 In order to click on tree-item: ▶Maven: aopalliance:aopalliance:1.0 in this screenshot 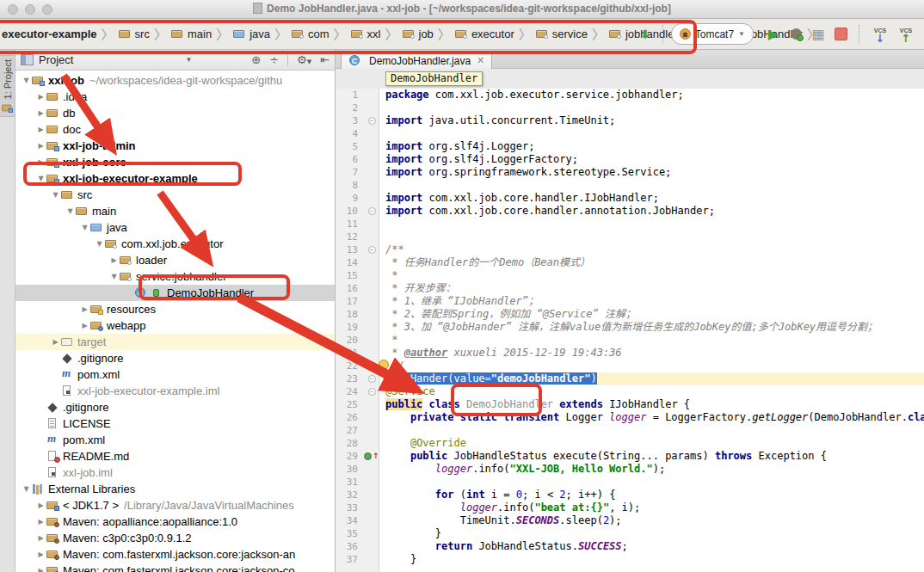, I will do `click(176, 521)`.